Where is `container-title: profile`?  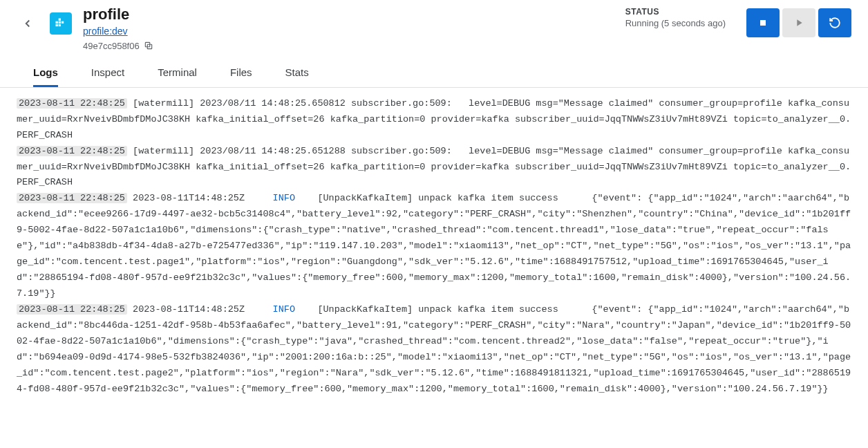
container-title: profile is located at coordinates (348, 15).